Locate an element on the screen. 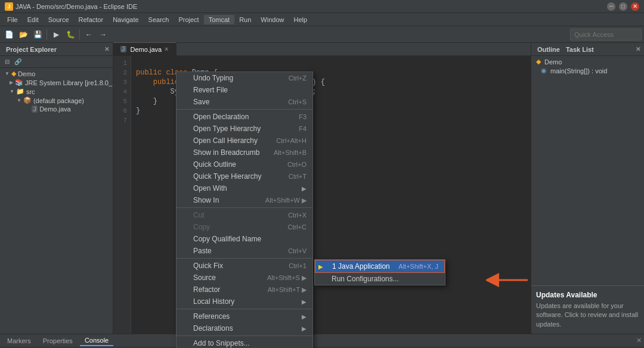 The height and width of the screenshot is (348, 644). close-button: ✕ is located at coordinates (635, 7).